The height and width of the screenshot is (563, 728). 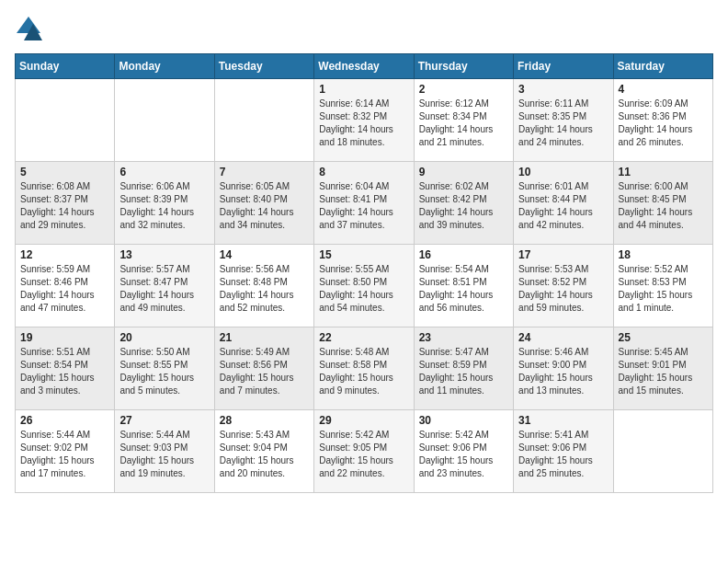 I want to click on day-number: 31, so click(x=563, y=420).